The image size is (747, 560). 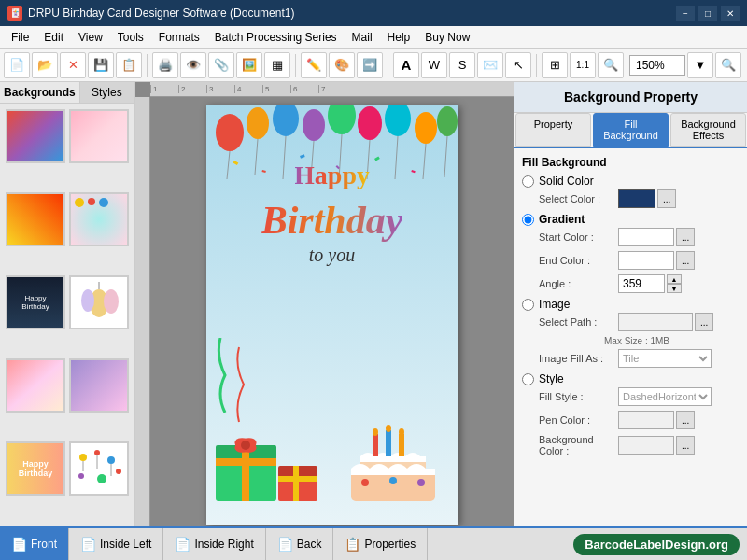 I want to click on tb-barcode: ▦, so click(x=277, y=65).